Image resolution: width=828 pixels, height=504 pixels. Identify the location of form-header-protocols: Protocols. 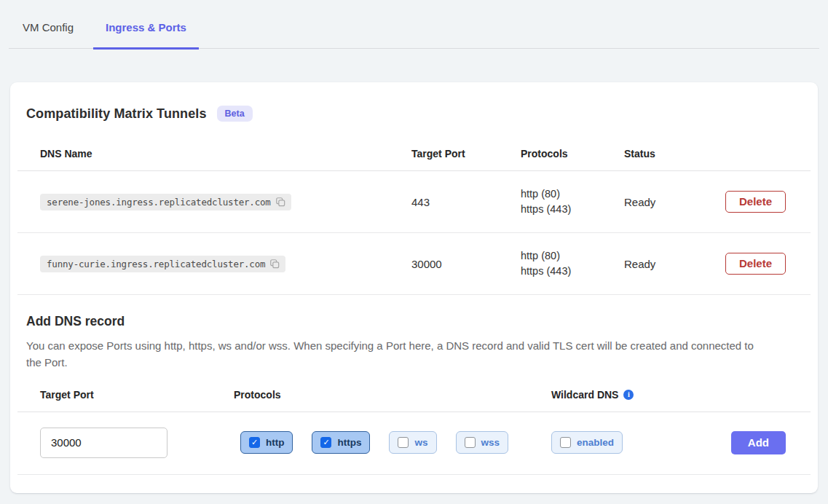
(393, 395).